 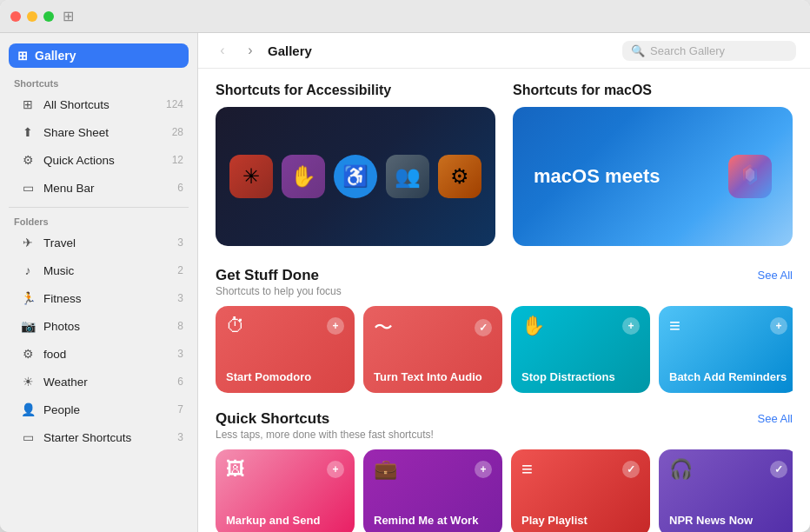 I want to click on starter-label: Starter Shortcuts, so click(x=110, y=438).